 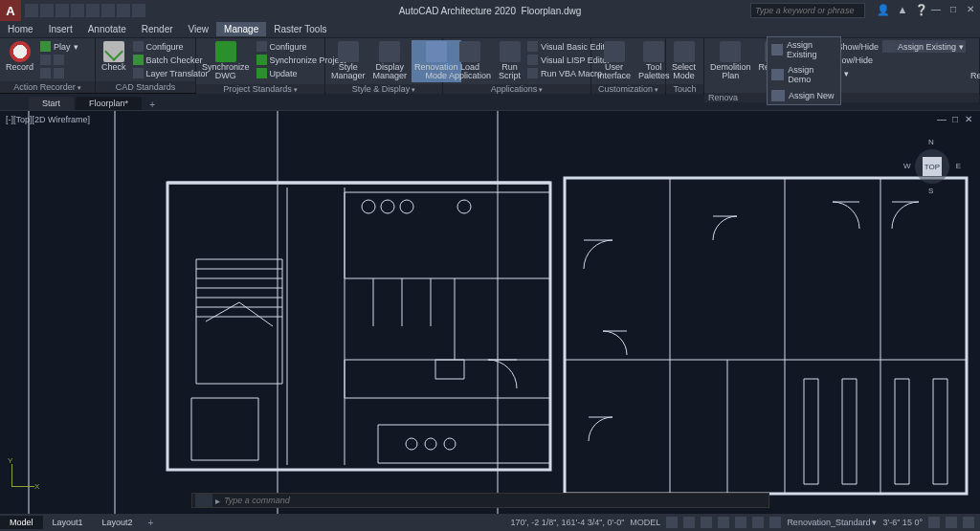 What do you see at coordinates (157, 29) in the screenshot?
I see `menu-render: Render` at bounding box center [157, 29].